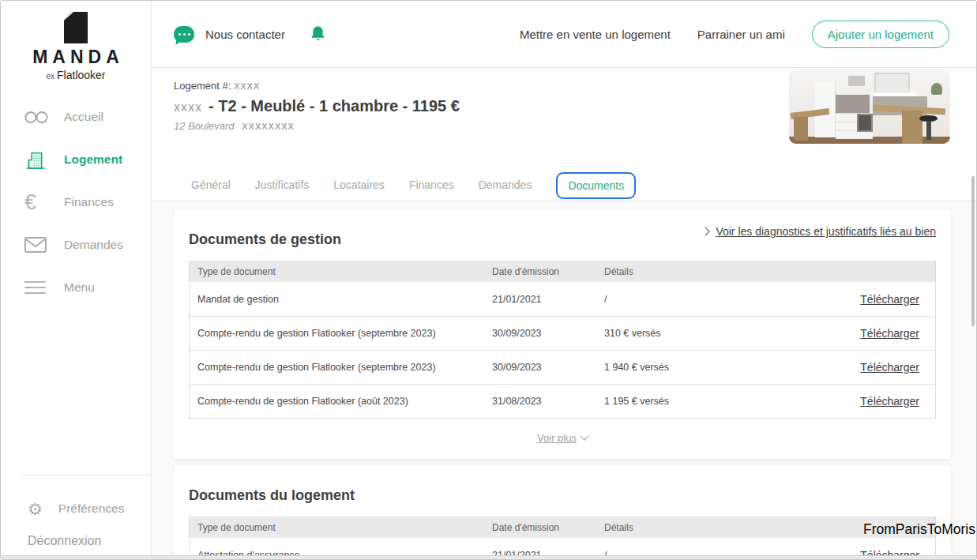 The height and width of the screenshot is (560, 977). Describe the element at coordinates (38, 288) in the screenshot. I see `hamburger-menu-icon` at that location.